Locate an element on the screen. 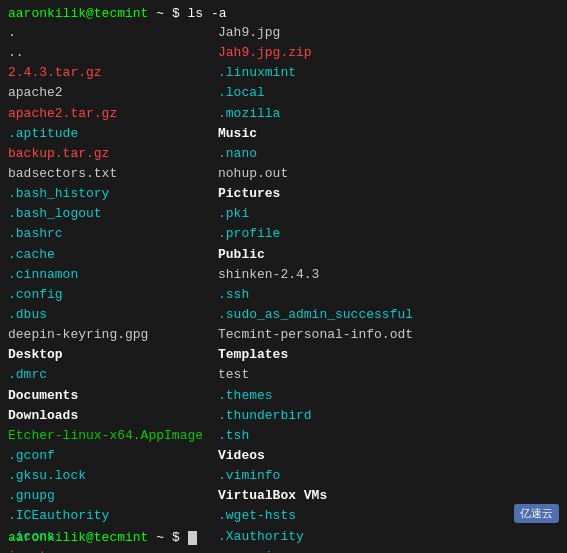 The width and height of the screenshot is (567, 553). list-item: Downloads is located at coordinates (108, 416).